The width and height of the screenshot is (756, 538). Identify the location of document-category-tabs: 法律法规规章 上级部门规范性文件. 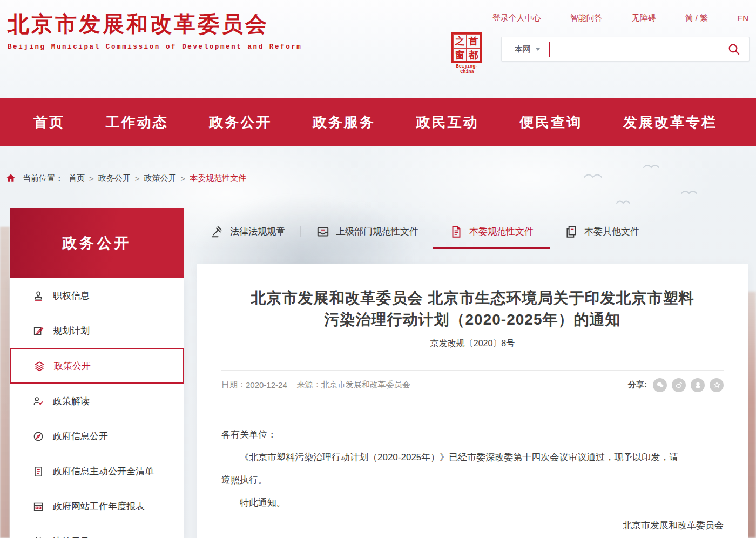
(473, 232).